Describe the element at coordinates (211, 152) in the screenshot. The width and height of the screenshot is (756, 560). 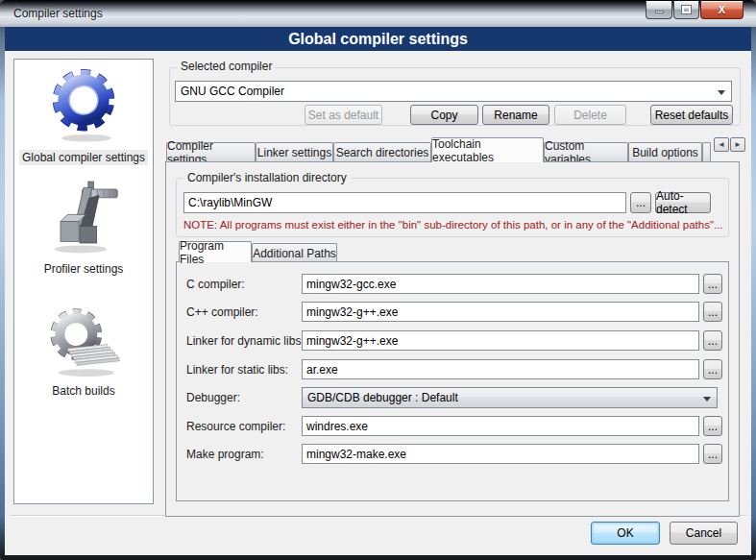
I see `tab-compiler-settings: Compiler settings` at that location.